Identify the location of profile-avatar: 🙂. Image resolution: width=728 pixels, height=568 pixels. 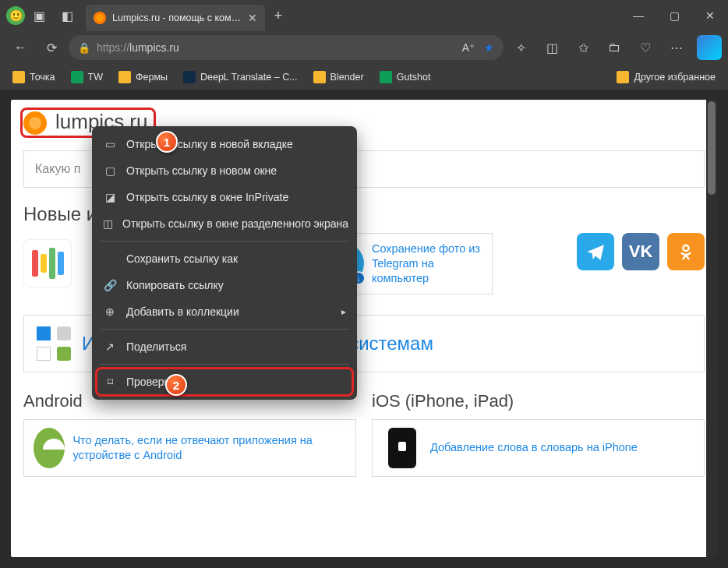
(16, 16).